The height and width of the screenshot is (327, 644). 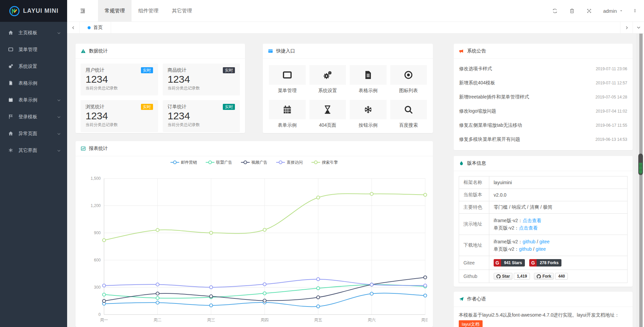 I want to click on gitee-badge: G941 Stars, so click(x=509, y=263).